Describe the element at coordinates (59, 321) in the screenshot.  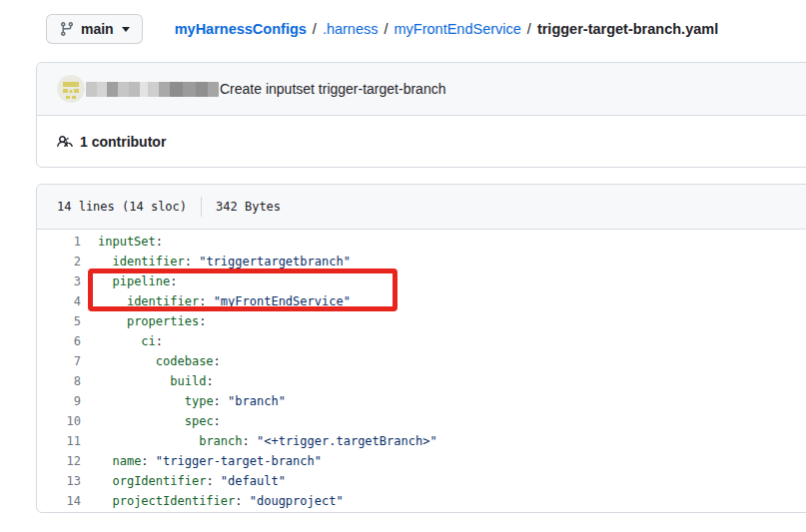
I see `line-number: 5` at that location.